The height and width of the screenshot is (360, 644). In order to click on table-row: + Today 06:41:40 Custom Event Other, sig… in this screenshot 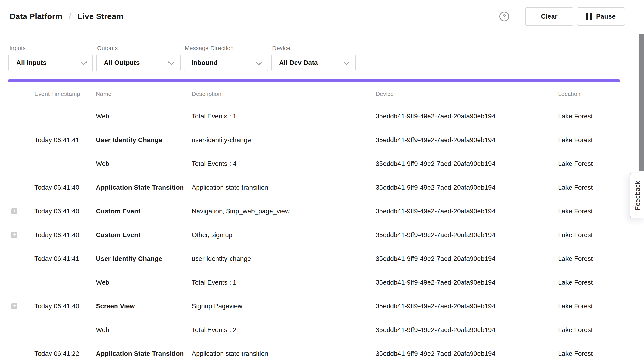, I will do `click(314, 235)`.